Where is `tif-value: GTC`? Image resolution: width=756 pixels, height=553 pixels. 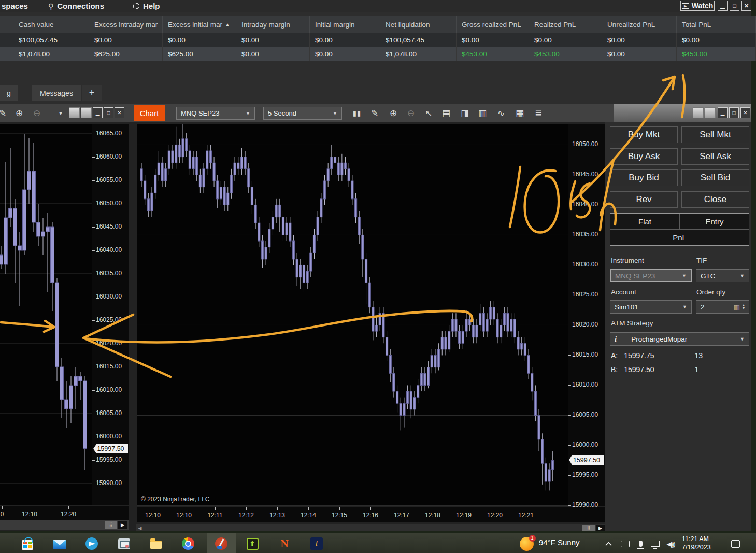
tif-value: GTC is located at coordinates (708, 276).